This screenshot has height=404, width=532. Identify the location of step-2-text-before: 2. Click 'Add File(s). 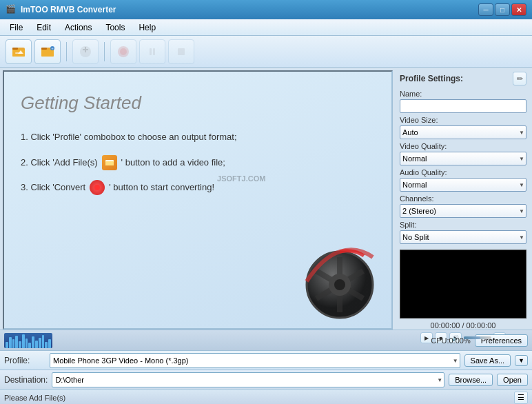
(59, 163).